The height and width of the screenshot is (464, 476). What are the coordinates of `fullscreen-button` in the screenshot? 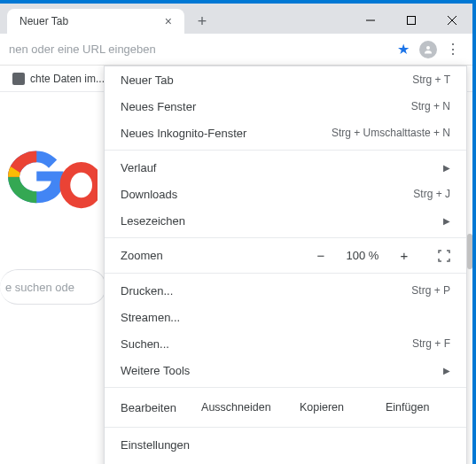 It's located at (444, 256).